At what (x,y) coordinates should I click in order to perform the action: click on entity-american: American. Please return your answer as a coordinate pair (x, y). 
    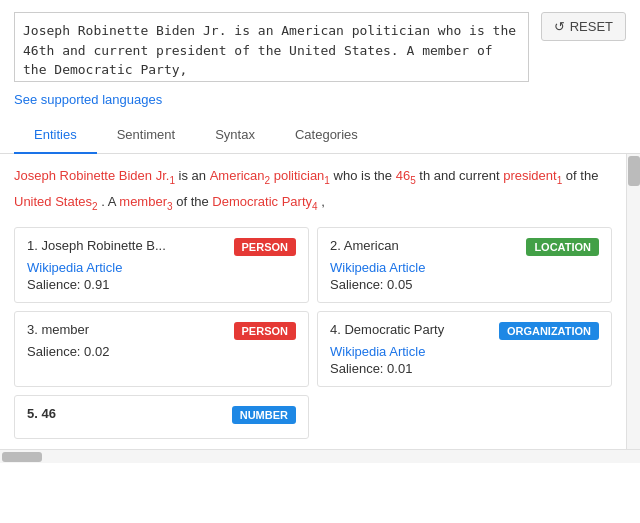
    Looking at the image, I should click on (238, 176).